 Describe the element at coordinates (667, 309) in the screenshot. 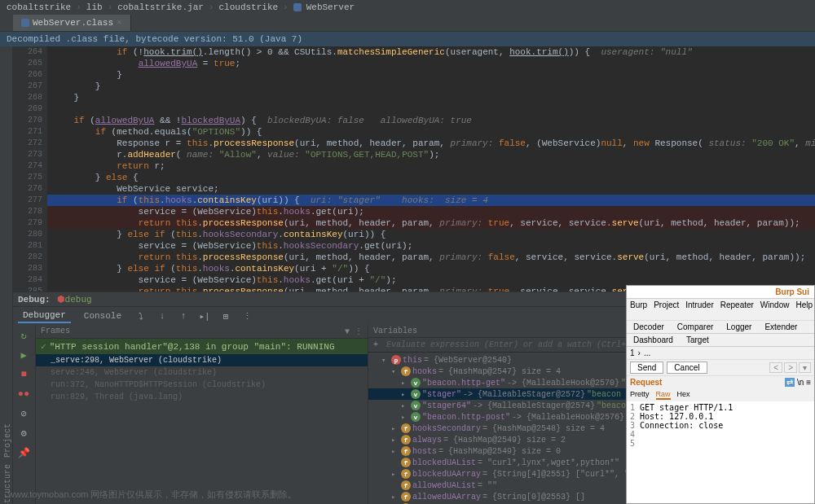

I see `burp-menu-item: Project` at that location.